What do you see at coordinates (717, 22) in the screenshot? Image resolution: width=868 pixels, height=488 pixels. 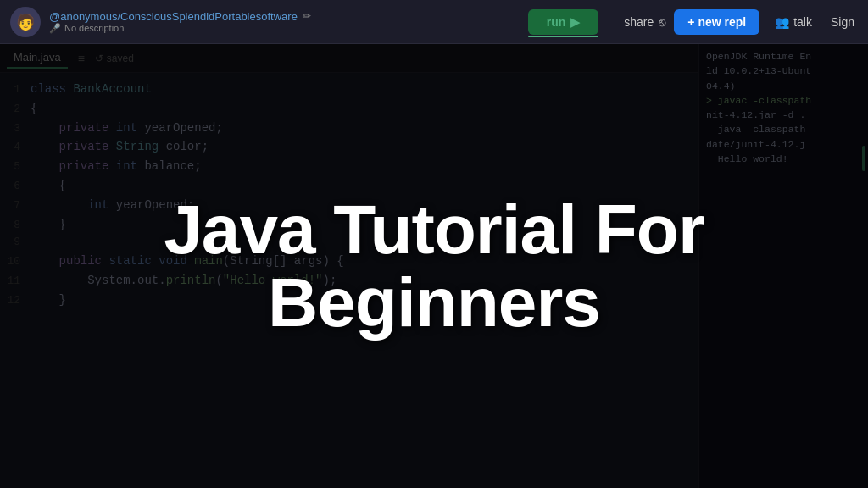 I see `new-repl-button: + new repl` at bounding box center [717, 22].